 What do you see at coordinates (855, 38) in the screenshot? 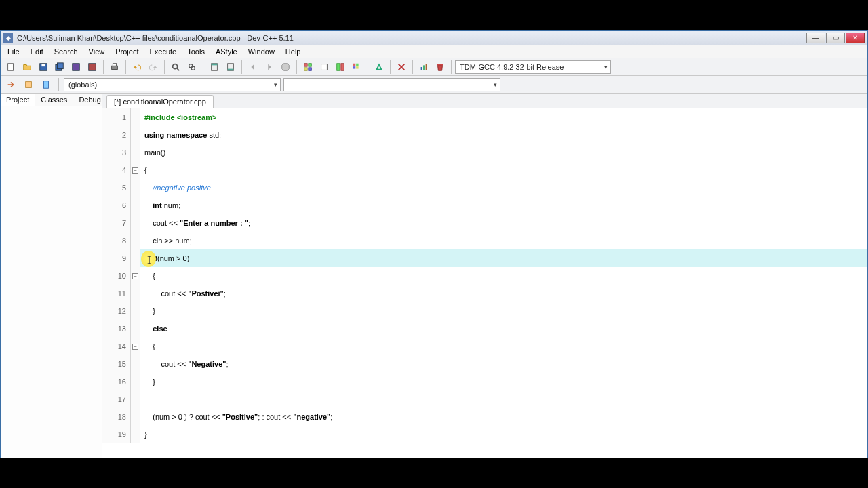
I see `close-button: ✕` at bounding box center [855, 38].